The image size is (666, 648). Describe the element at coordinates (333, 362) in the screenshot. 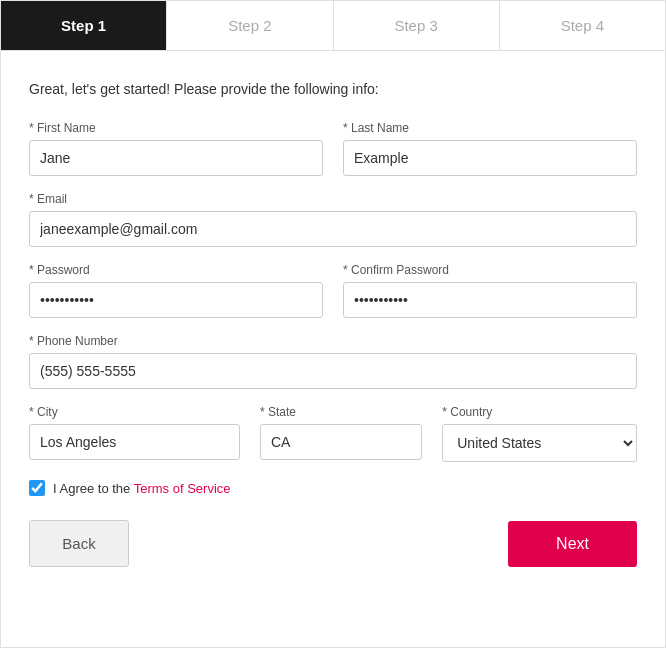

I see `phone-group: * Phone Number` at that location.